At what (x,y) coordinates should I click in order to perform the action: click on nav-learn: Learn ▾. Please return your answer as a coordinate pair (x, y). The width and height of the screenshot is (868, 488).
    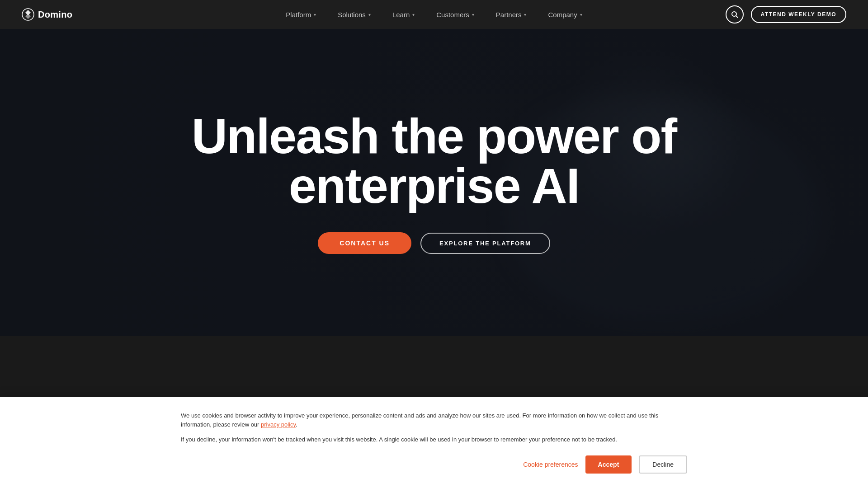
    Looking at the image, I should click on (403, 14).